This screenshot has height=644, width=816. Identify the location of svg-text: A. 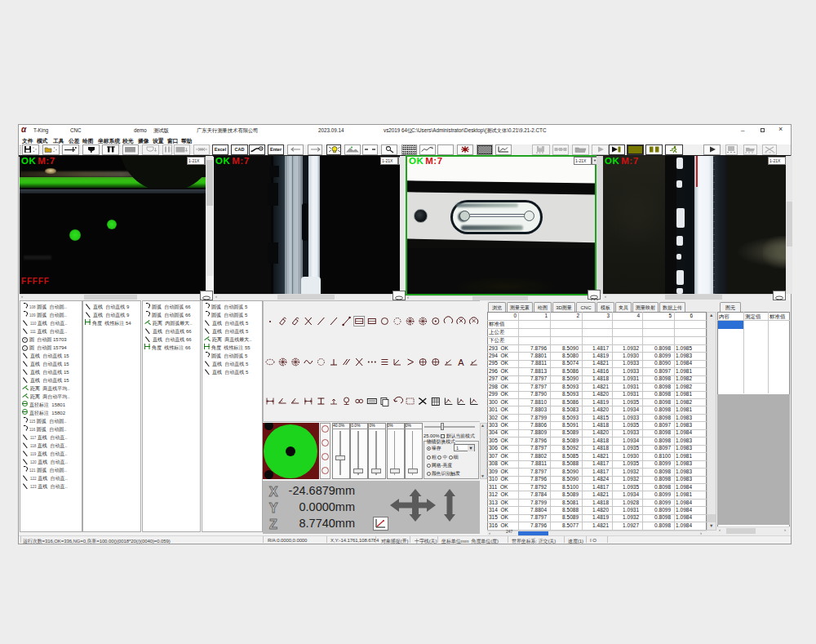
(461, 362).